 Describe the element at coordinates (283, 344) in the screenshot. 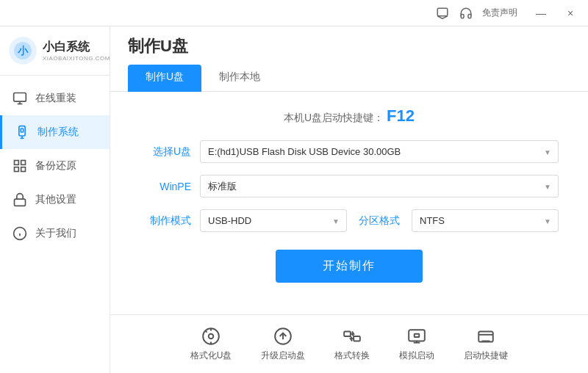

I see `tool-upgrade-boot: 升级启动盘` at that location.